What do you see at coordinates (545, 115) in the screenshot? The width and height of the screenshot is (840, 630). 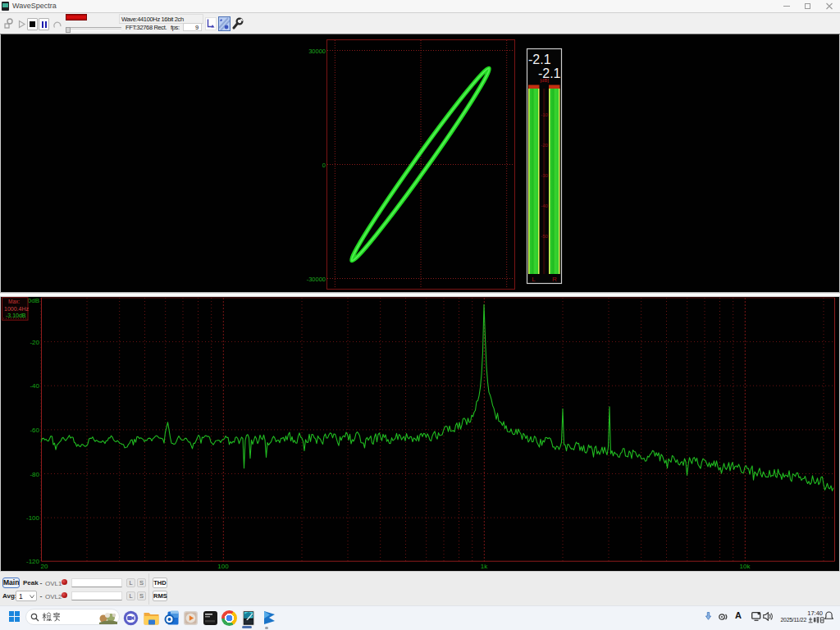 I see `svg-text: -10` at bounding box center [545, 115].